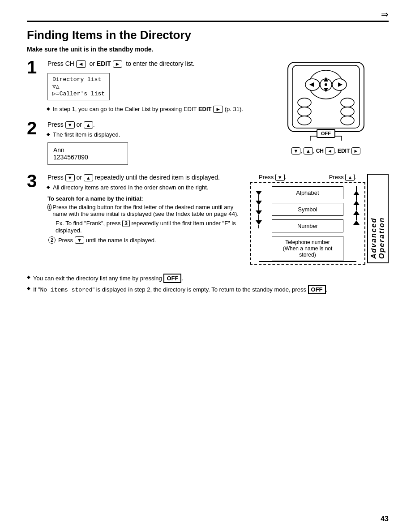 The width and height of the screenshot is (411, 532). What do you see at coordinates (136, 209) in the screenshot?
I see `step3-row: 3 Press ▼ or ▲ repeatedly until the desi…` at bounding box center [136, 209].